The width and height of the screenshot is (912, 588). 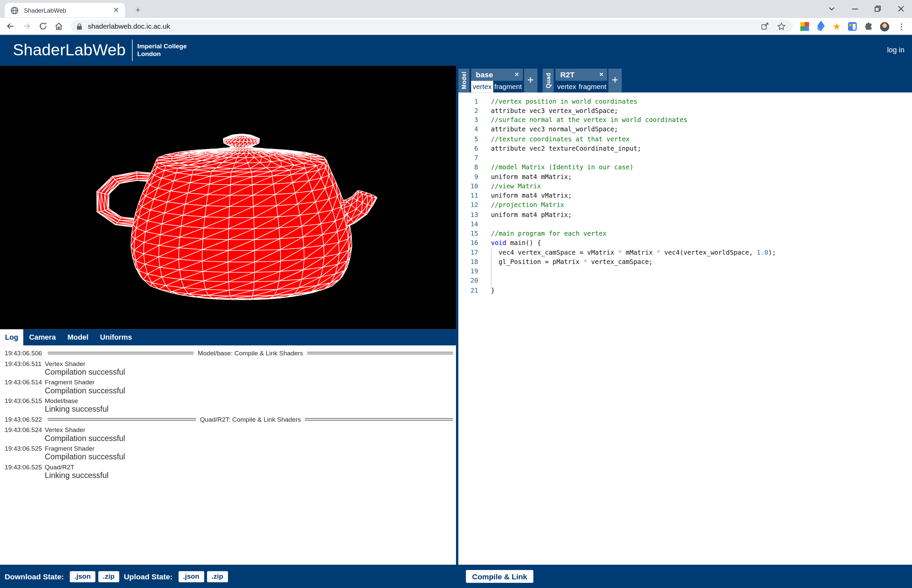 I want to click on site-title: ShaderLabWeb, so click(x=69, y=50).